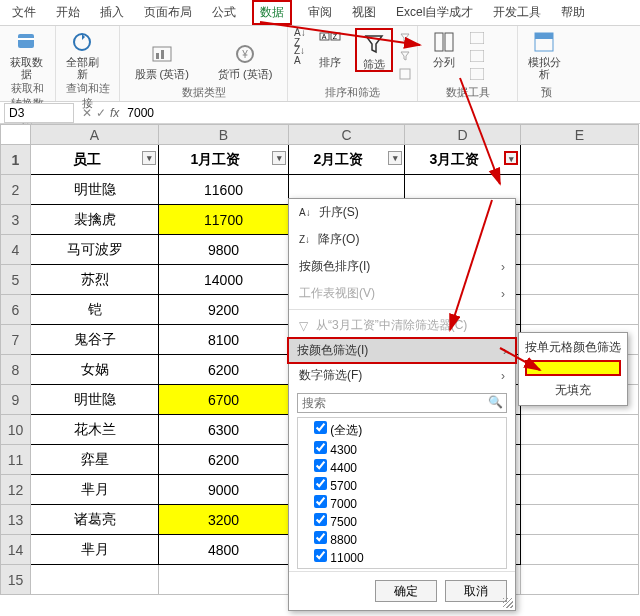  I want to click on cell: 9000, so click(224, 490).